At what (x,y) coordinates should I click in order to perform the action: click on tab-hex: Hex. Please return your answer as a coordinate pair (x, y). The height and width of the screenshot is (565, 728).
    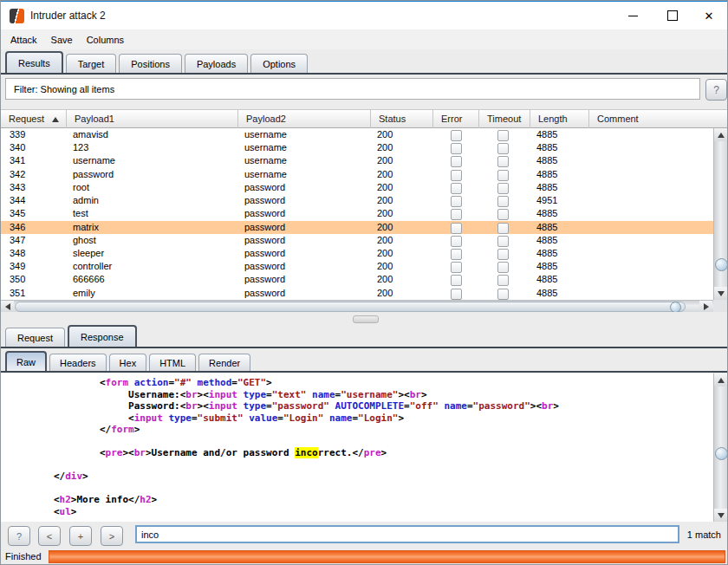
    Looking at the image, I should click on (128, 362).